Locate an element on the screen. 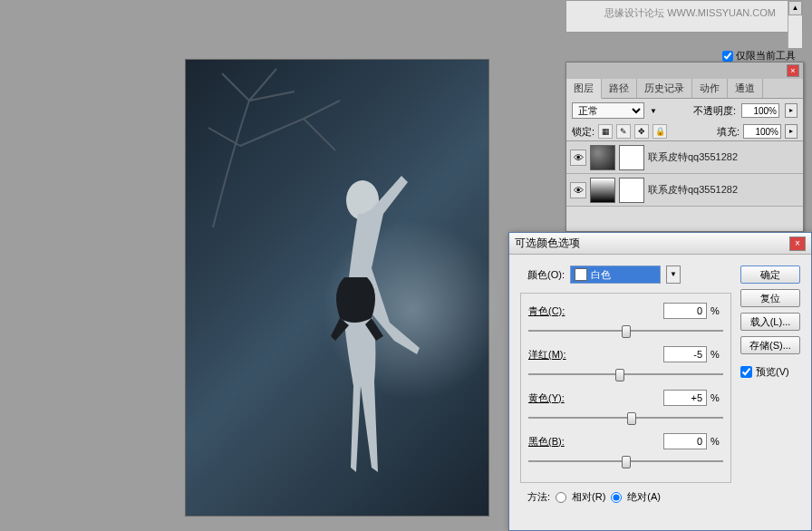 This screenshot has width=812, height=531. black-slider is located at coordinates (625, 461).